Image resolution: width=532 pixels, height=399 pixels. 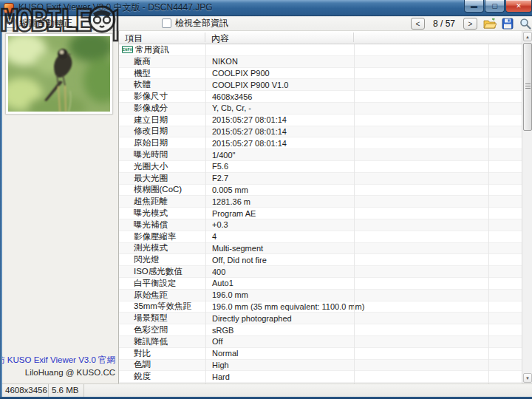 I want to click on autorotate-checkbox-group: ✓ 縮圖自動轉正, so click(x=39, y=24).